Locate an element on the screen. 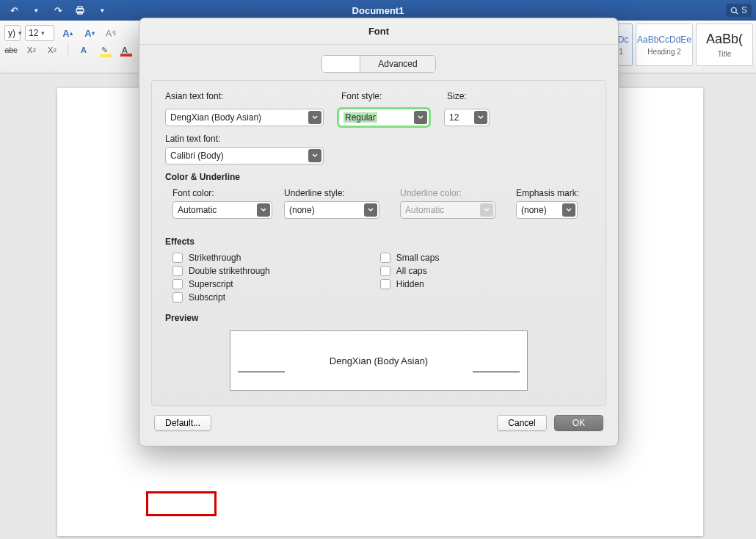  tab-advanced: Advanced is located at coordinates (398, 64).